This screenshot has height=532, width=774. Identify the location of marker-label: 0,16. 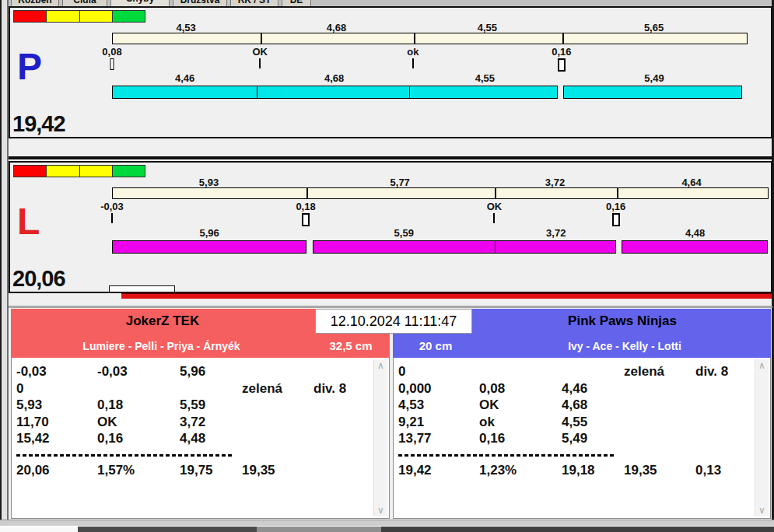
(562, 51).